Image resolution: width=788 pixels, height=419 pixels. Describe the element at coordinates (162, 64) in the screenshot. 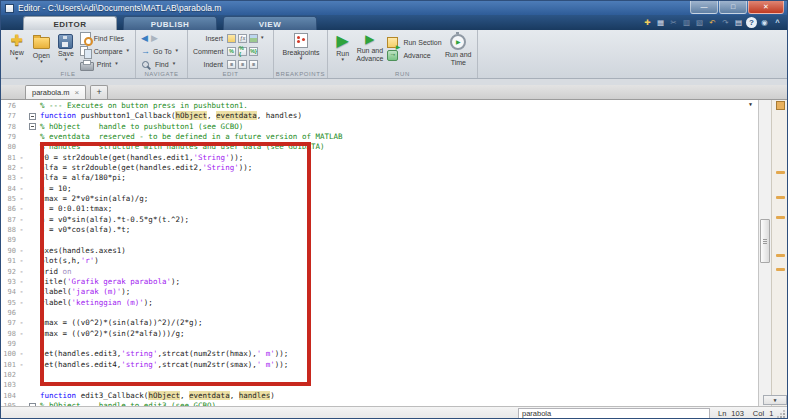

I see `find-button: Find ▼` at that location.